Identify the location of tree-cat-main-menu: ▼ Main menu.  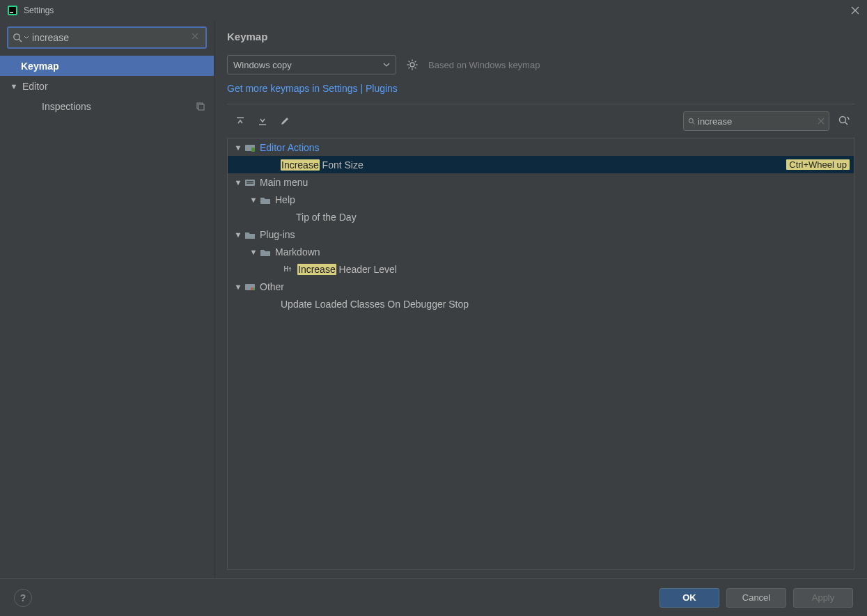
(540, 182).